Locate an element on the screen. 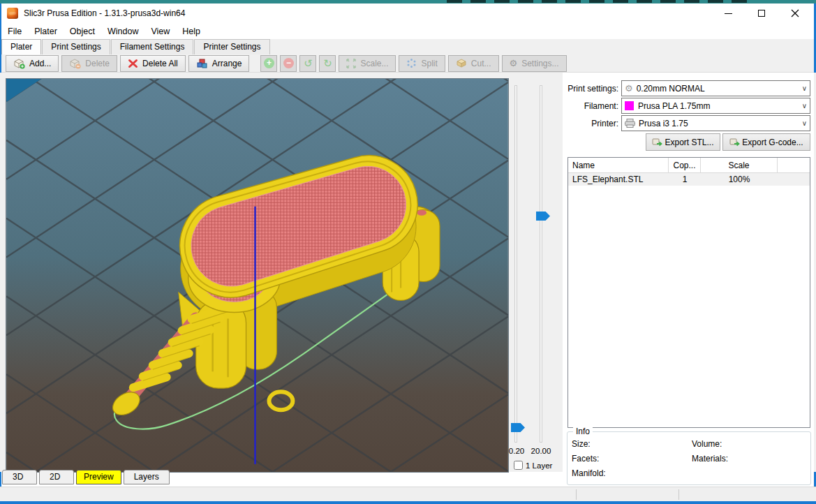  export-stl-button: Export STL... is located at coordinates (683, 142).